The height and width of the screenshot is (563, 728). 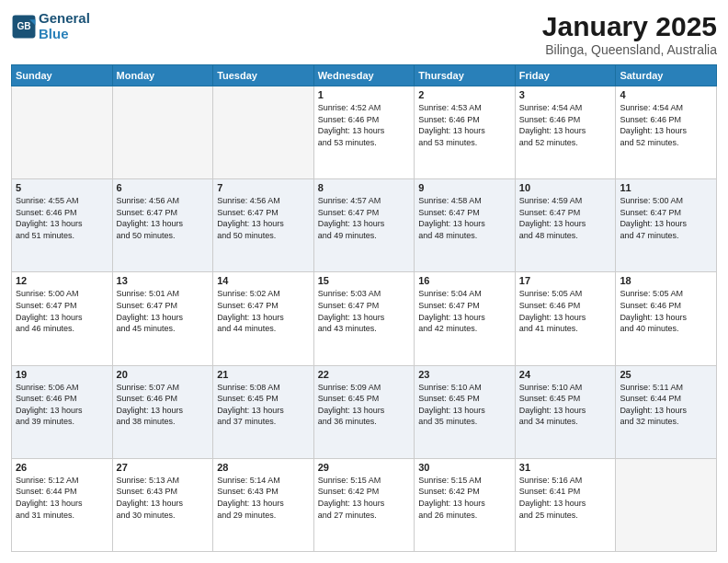 What do you see at coordinates (264, 75) in the screenshot?
I see `day-header-tuesday: Tuesday` at bounding box center [264, 75].